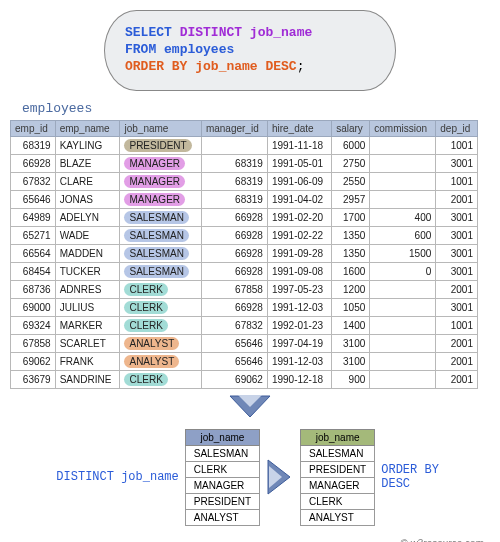  What do you see at coordinates (244, 235) in the screenshot?
I see `table-row: 65271WADESALESMAN669281991-02-2213506003…` at bounding box center [244, 235].